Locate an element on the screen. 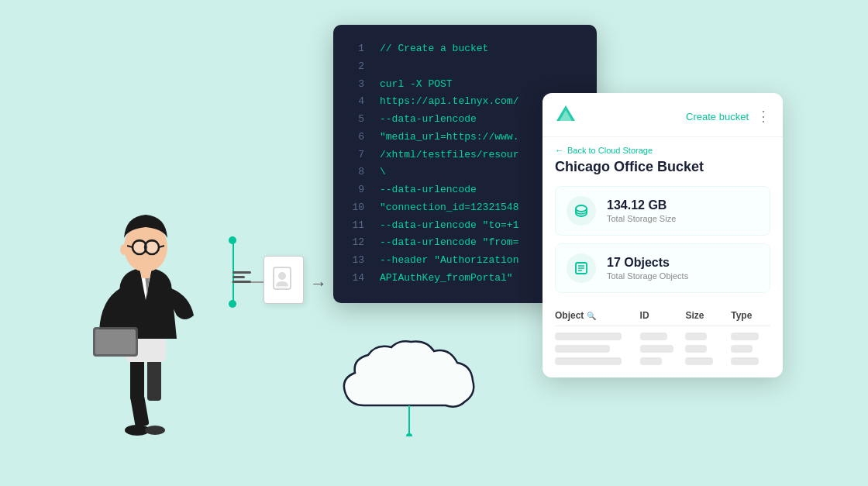 The width and height of the screenshot is (868, 486). objects-table: Object 🔍 ID Size Type is located at coordinates (663, 341).